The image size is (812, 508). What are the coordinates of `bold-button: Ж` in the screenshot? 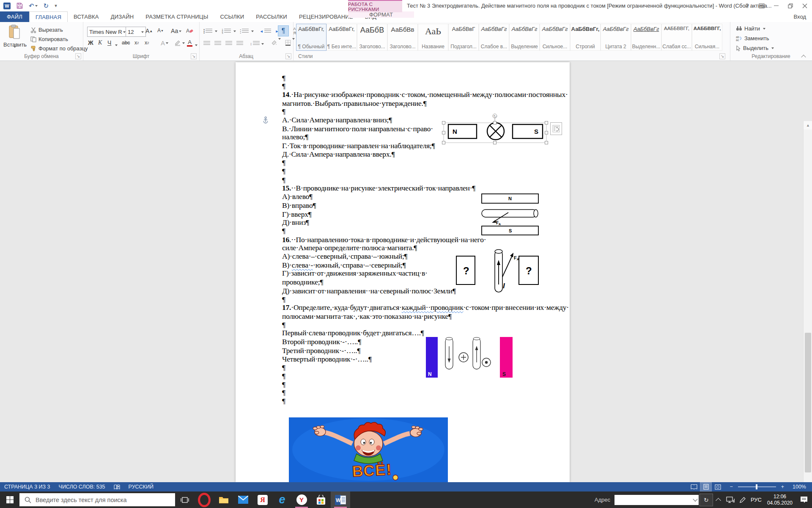 It's located at (91, 43).